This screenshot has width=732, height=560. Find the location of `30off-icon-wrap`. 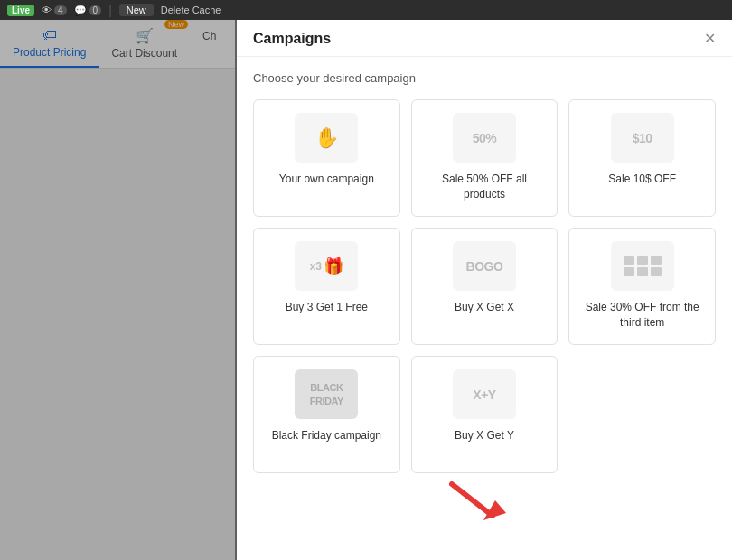

30off-icon-wrap is located at coordinates (643, 266).